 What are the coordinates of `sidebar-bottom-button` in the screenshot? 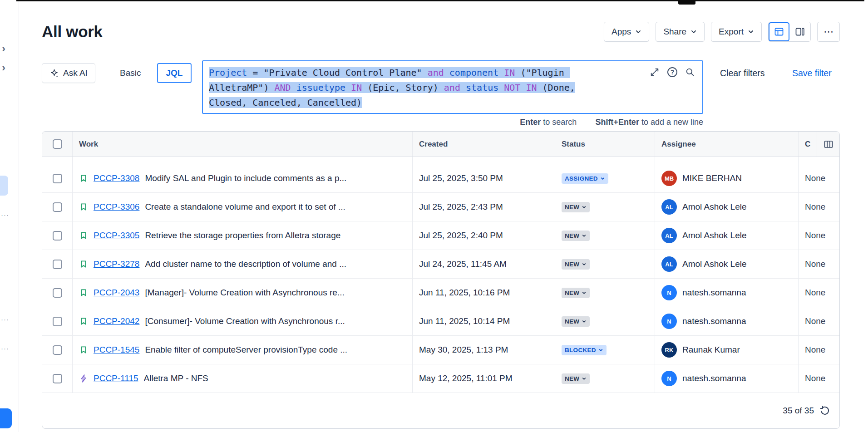 It's located at (6, 418).